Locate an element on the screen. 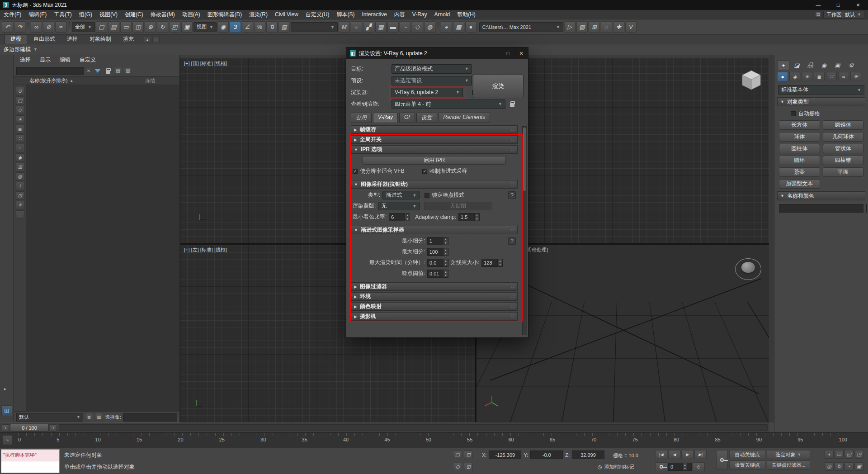  dialog-tab-render-elements: Render Elements is located at coordinates (465, 118).